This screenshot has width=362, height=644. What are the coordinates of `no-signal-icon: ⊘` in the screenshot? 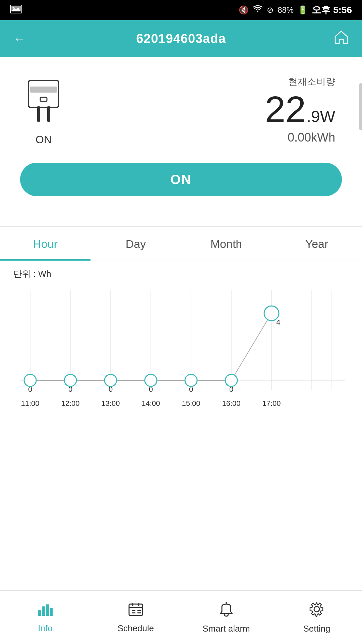 It's located at (270, 10).